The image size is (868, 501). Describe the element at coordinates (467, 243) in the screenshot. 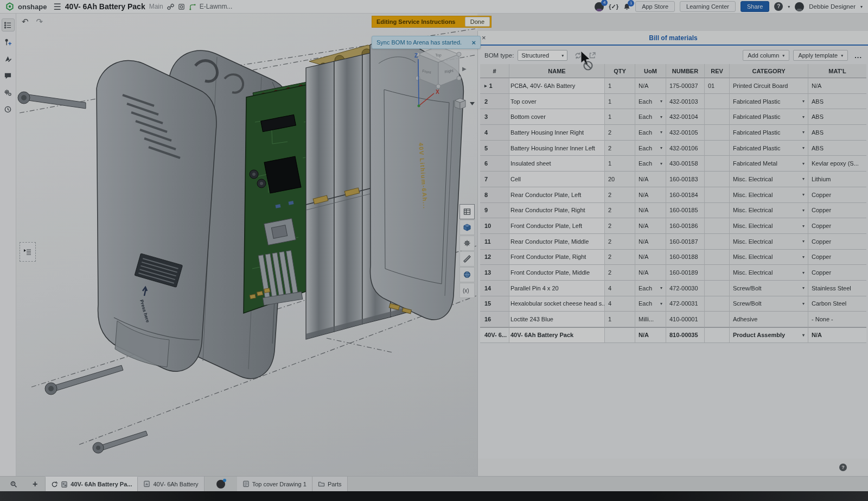

I see `configuration-panel-icon` at that location.